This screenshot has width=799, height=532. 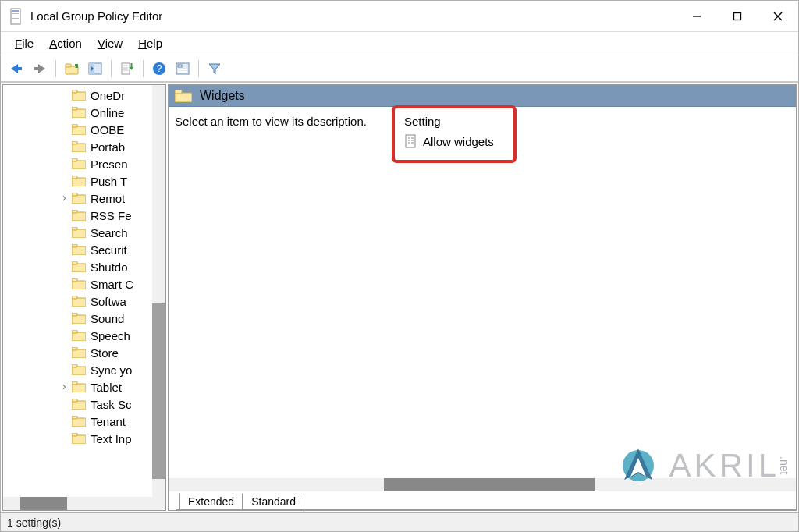 What do you see at coordinates (109, 181) in the screenshot?
I see `tree-item-label: Push T` at bounding box center [109, 181].